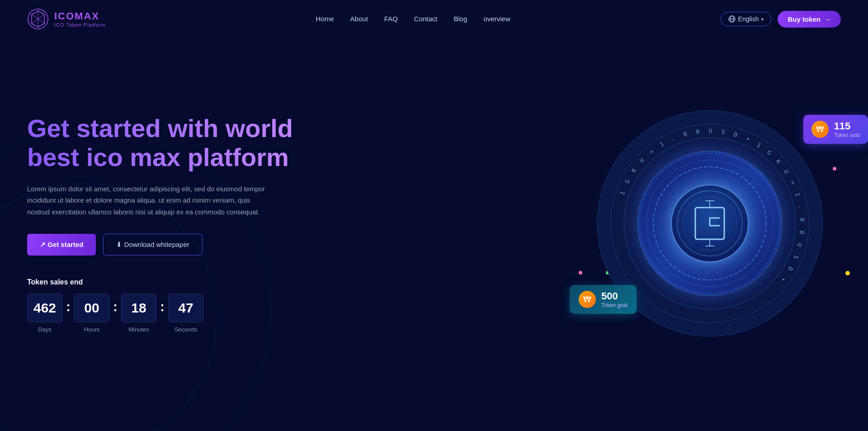 Image resolution: width=868 pixels, height=431 pixels. Describe the element at coordinates (413, 19) in the screenshot. I see `nav-links: Home About FAQ Contact Blog overview` at that location.